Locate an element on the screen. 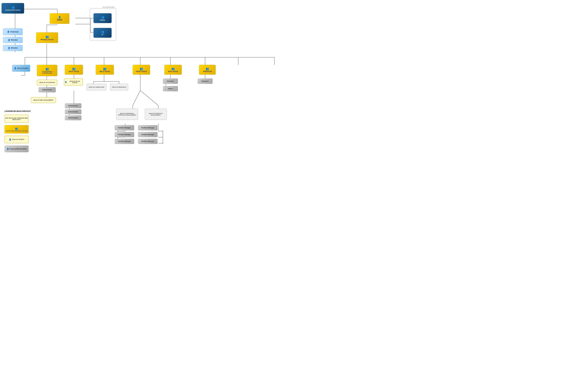 The image size is (586, 392). front-office-box: 👥 FRONT OFFICE is located at coordinates (142, 70).